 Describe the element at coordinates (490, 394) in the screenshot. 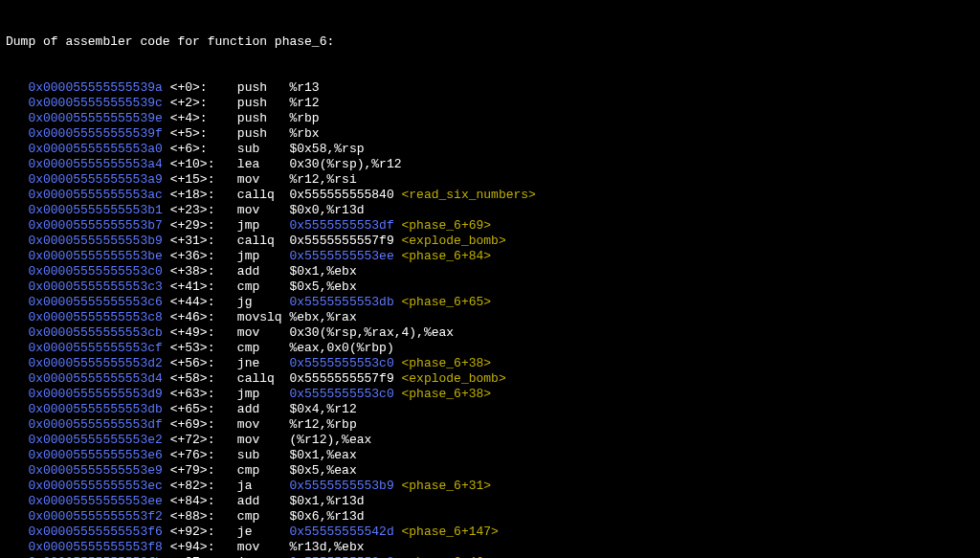

I see `asm-row: 0x00005555555553d9 <+63>: jmp 0x55555555…` at that location.